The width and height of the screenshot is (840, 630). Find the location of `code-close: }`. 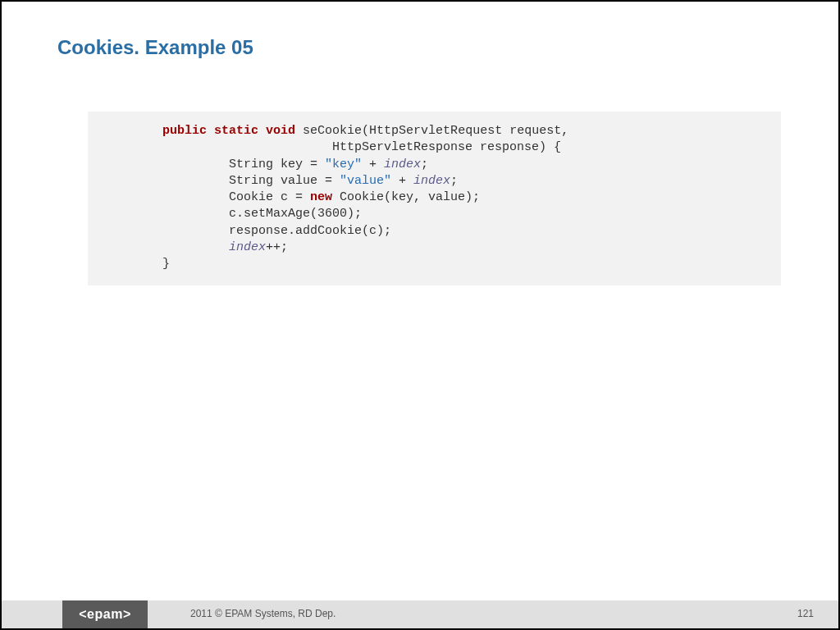

code-close: } is located at coordinates (166, 264).